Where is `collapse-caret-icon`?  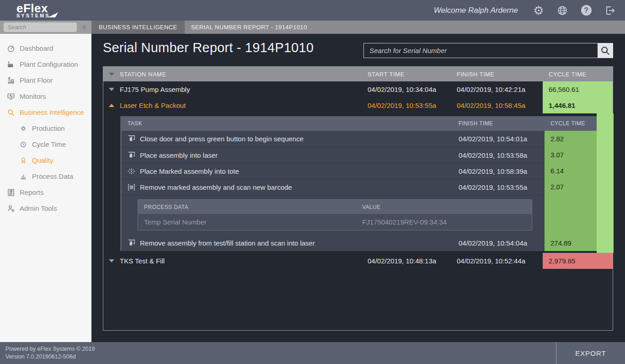 collapse-caret-icon is located at coordinates (112, 105).